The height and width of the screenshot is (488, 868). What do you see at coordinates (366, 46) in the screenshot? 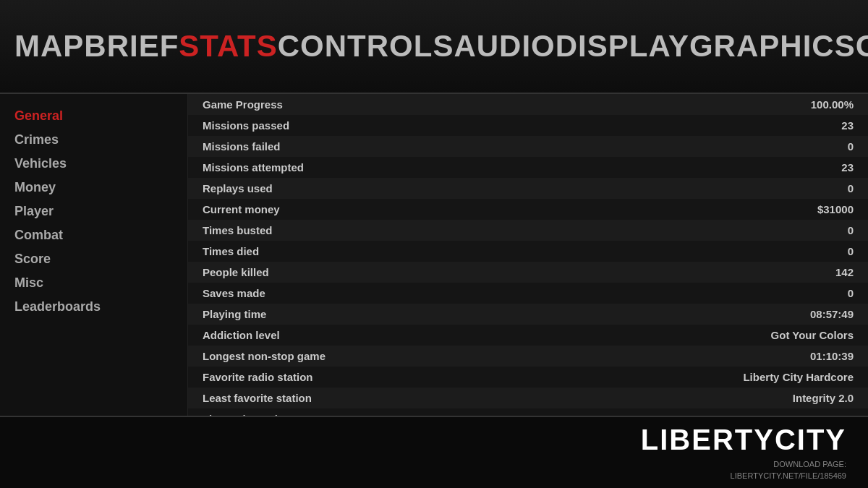
I see `nav-item-controls: Controls` at bounding box center [366, 46].